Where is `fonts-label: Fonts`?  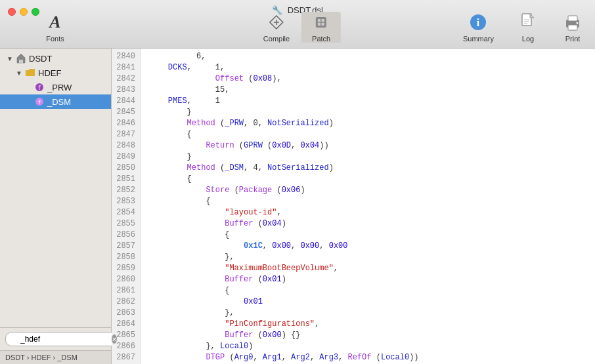
fonts-label: Fonts is located at coordinates (55, 39).